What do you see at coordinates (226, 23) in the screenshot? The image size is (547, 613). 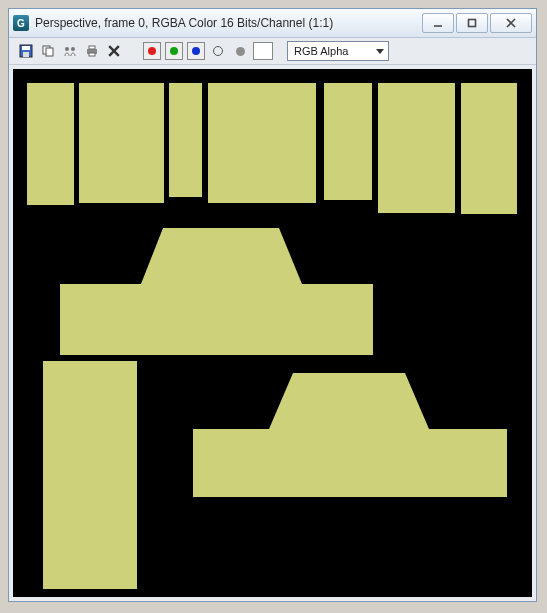 I see `window-title: Perspective, frame 0, RGBA Color 16 Bits…` at bounding box center [226, 23].